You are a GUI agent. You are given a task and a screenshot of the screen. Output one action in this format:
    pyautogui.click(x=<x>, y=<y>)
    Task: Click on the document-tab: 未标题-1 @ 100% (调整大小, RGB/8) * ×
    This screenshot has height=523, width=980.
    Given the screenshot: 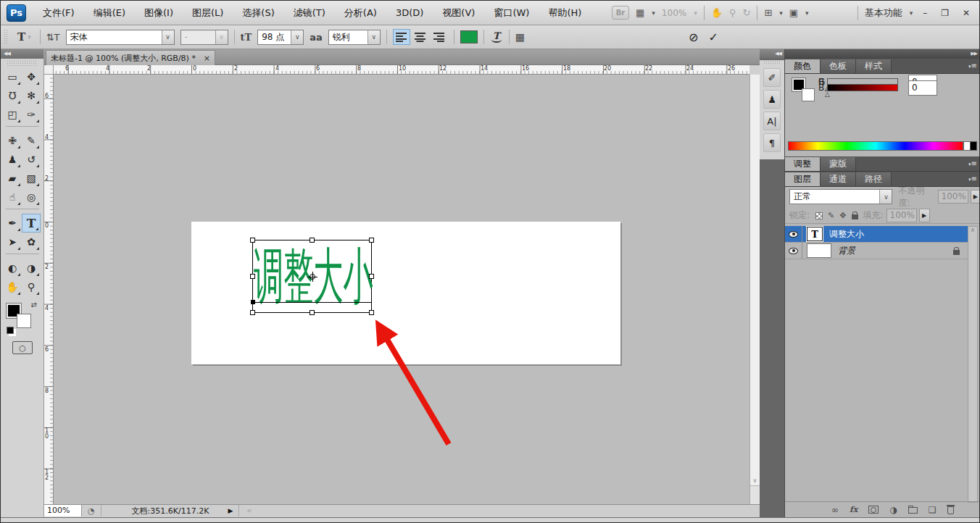 What is the action you would take?
    pyautogui.click(x=130, y=58)
    